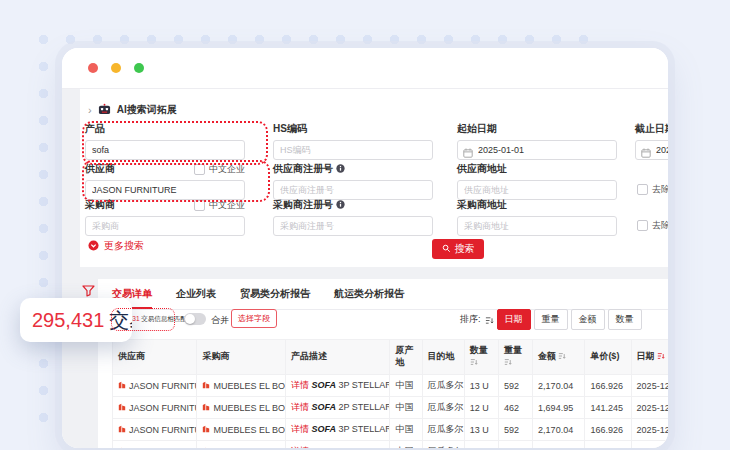 The width and height of the screenshot is (730, 450). What do you see at coordinates (608, 358) in the screenshot?
I see `column-header: 单价($)` at bounding box center [608, 358].